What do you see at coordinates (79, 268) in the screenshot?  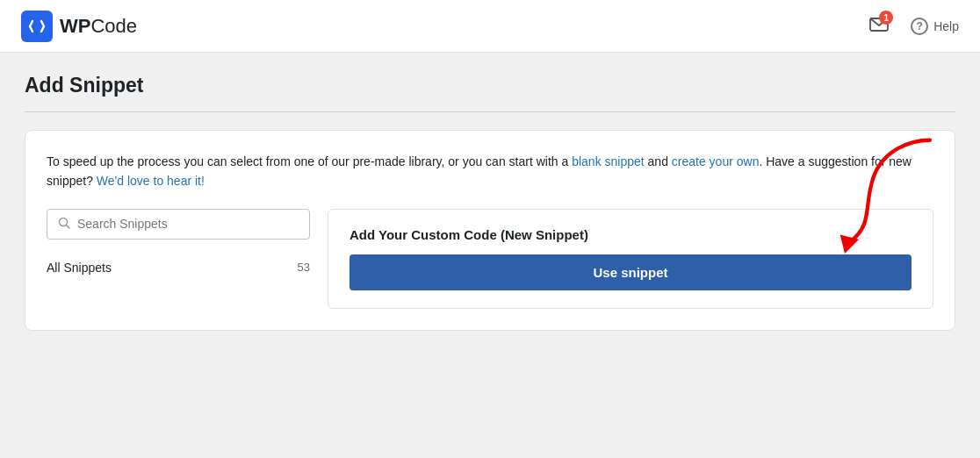 I see `all-snippets-label: All Snippets` at bounding box center [79, 268].